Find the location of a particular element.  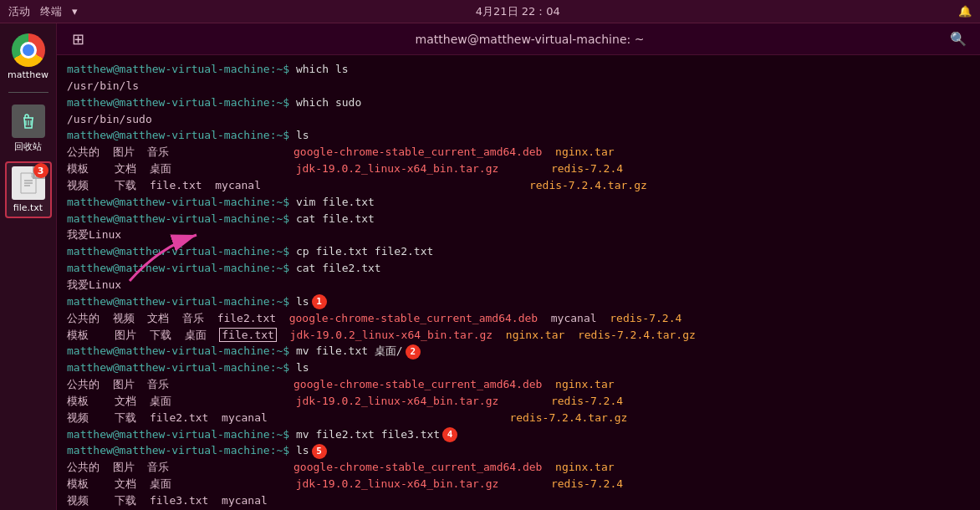

notification-icon: 🔔 is located at coordinates (965, 12).